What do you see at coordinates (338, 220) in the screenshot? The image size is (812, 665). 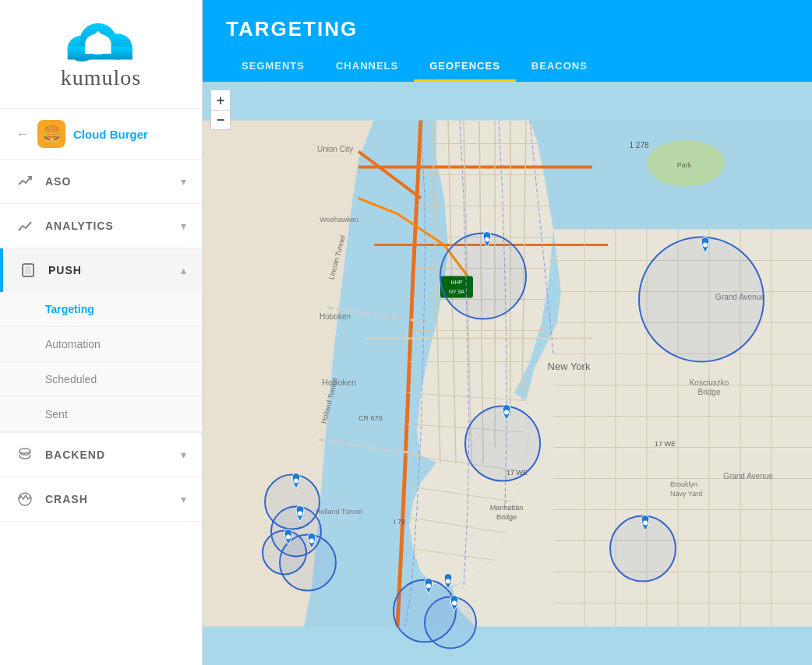 I see `svg-text: Weehawken` at bounding box center [338, 220].